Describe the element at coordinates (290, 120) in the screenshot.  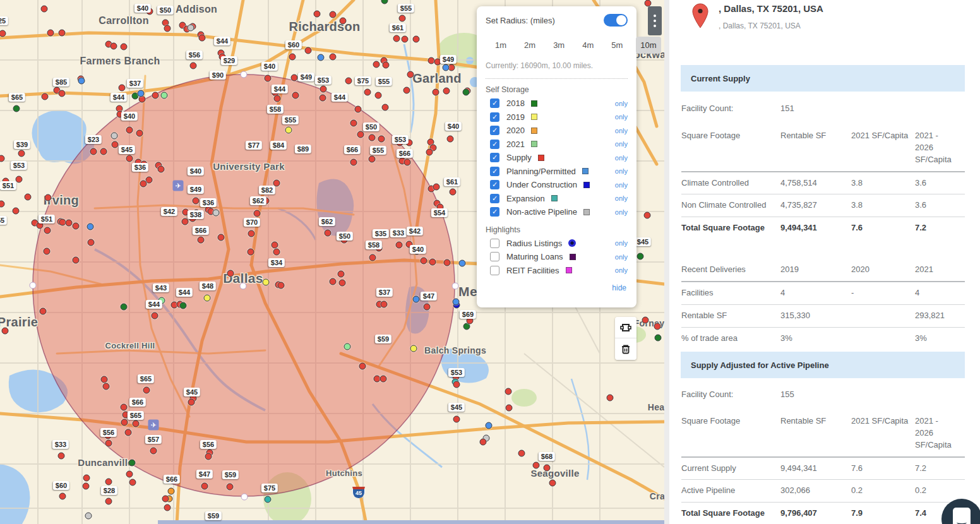
I see `price-label: $55` at that location.